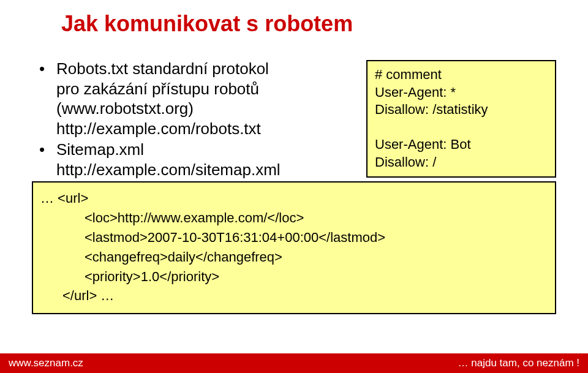  What do you see at coordinates (461, 110) in the screenshot?
I see `code-line: Disallow: /statistiky` at bounding box center [461, 110].